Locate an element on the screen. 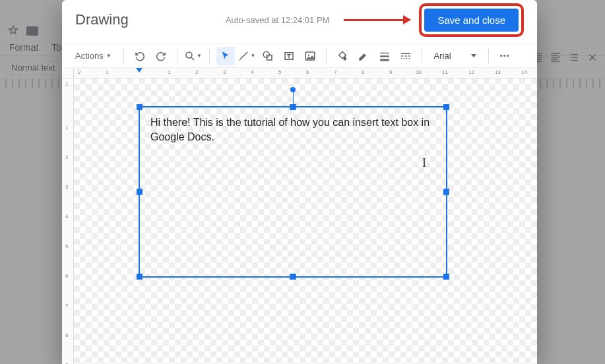 The width and height of the screenshot is (605, 364). rotate-connector is located at coordinates (293, 98).